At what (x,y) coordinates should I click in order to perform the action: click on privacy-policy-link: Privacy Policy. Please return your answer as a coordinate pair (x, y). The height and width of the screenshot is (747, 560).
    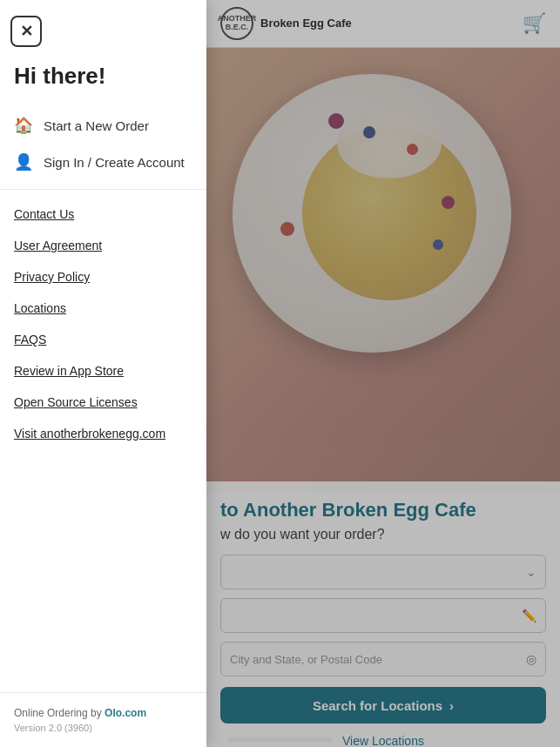
    Looking at the image, I should click on (103, 277).